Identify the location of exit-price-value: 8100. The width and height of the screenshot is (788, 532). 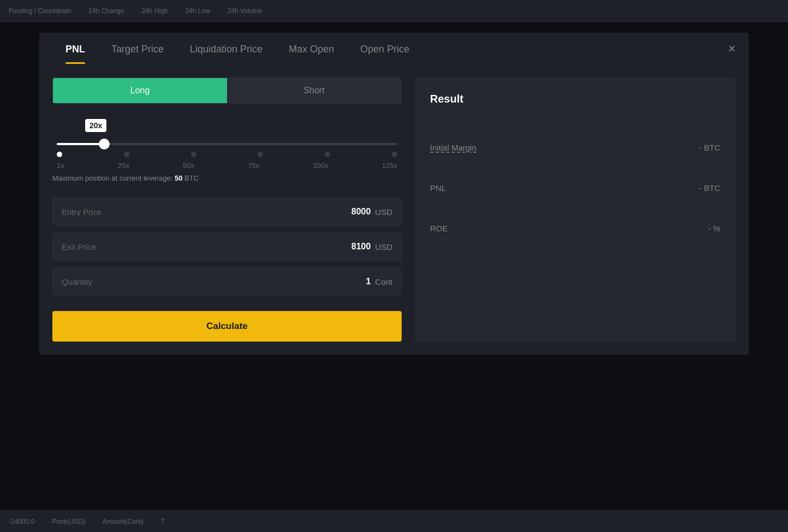
(361, 247).